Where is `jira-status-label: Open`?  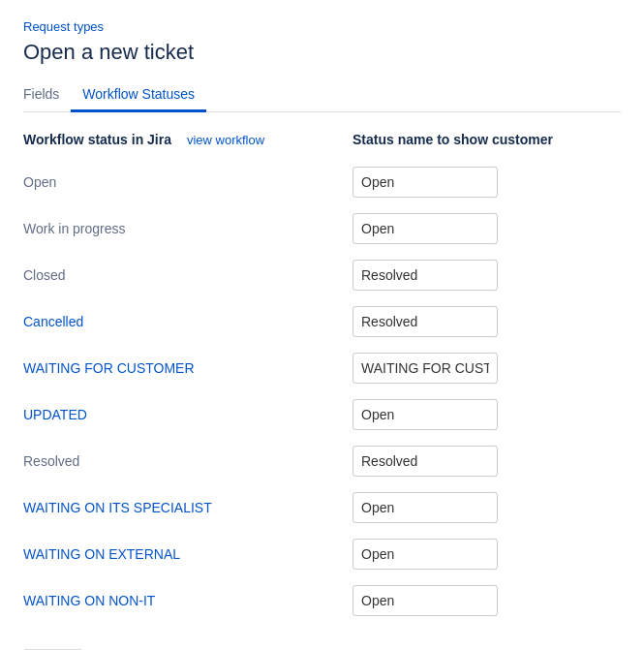
jira-status-label: Open is located at coordinates (188, 182).